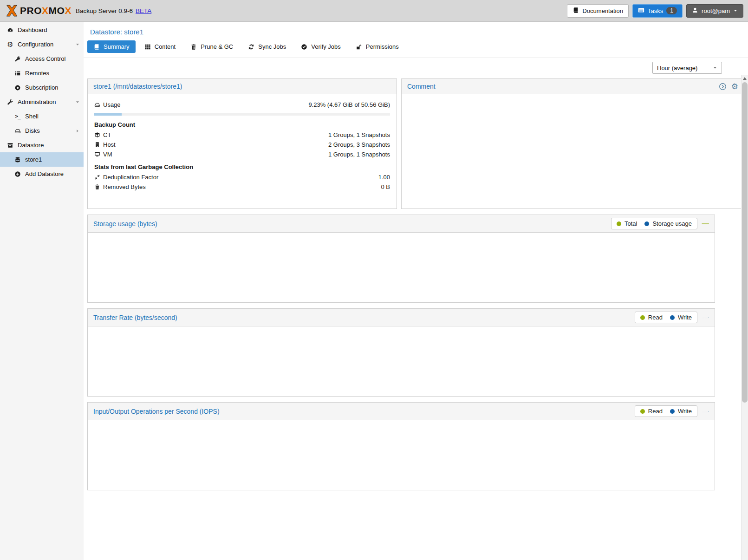 Image resolution: width=748 pixels, height=560 pixels. I want to click on gear-icon: ⚙, so click(735, 86).